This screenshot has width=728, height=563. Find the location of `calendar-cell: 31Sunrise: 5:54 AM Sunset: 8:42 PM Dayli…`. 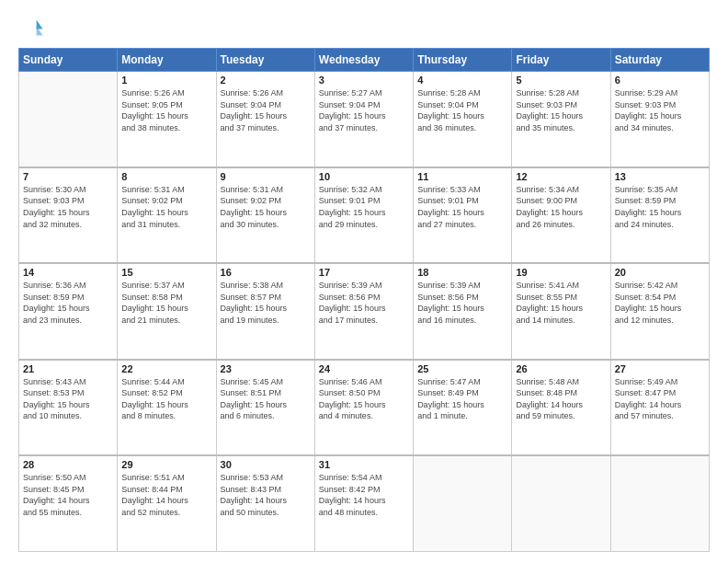

calendar-cell: 31Sunrise: 5:54 AM Sunset: 8:42 PM Dayli… is located at coordinates (364, 503).